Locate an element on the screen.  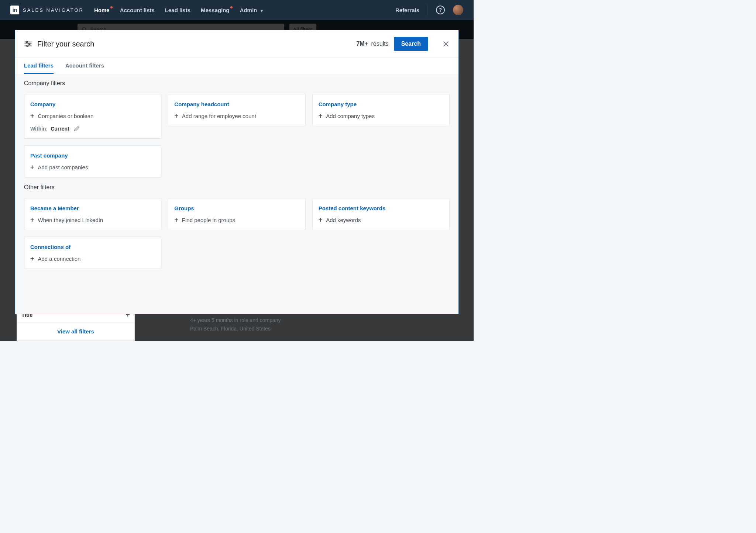
nav-home: Home is located at coordinates (102, 10).